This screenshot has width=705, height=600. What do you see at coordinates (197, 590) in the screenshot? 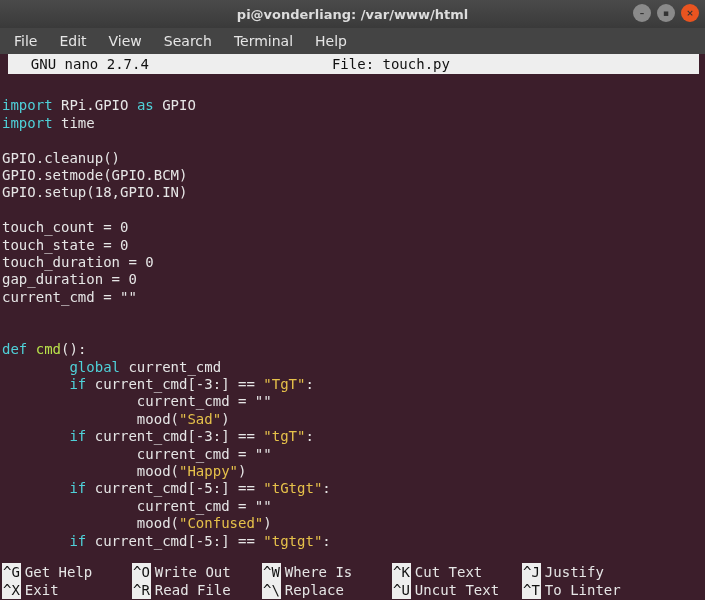
I see `shortcut-item: ^R Read File` at bounding box center [197, 590].